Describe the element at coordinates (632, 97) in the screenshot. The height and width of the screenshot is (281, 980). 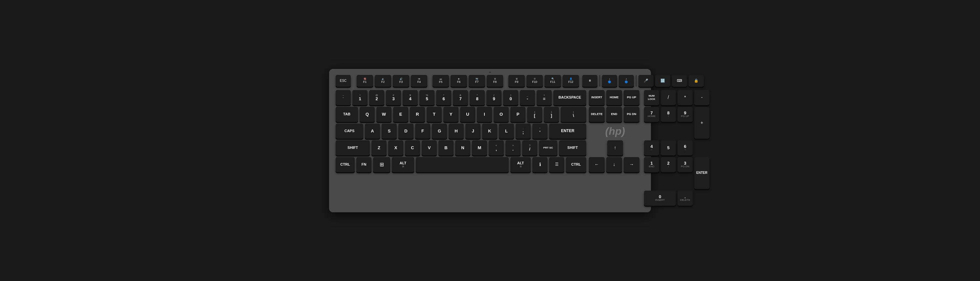
I see `key-pgup: PG UP` at that location.